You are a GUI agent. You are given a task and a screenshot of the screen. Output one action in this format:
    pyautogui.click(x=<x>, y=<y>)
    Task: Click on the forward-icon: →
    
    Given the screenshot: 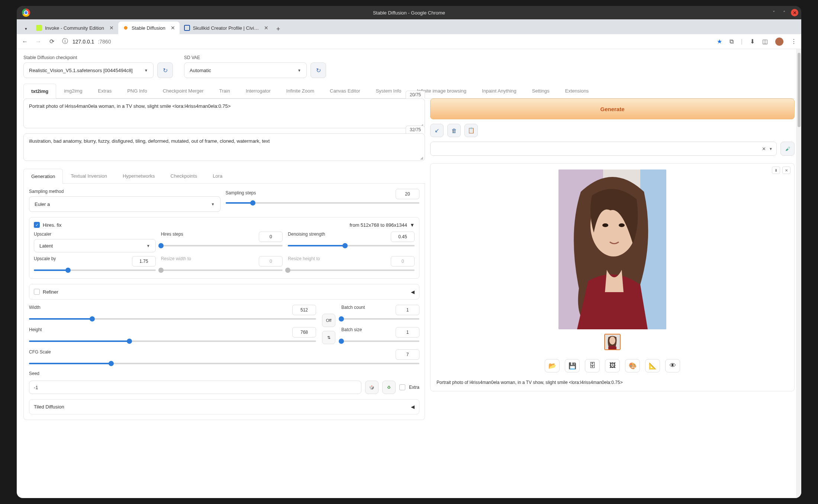 What is the action you would take?
    pyautogui.click(x=38, y=42)
    